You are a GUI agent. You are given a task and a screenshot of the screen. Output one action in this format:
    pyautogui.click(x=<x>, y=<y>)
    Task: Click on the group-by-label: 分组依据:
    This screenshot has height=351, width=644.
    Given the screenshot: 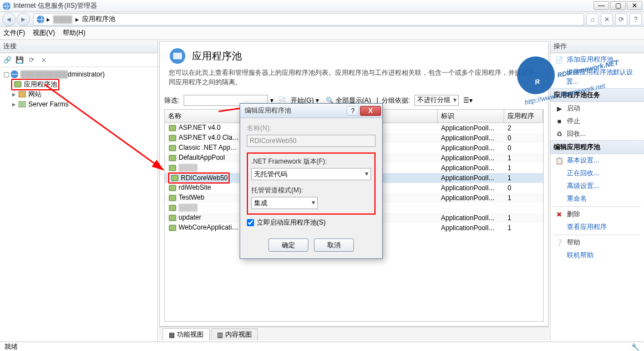 What is the action you would take?
    pyautogui.click(x=396, y=101)
    